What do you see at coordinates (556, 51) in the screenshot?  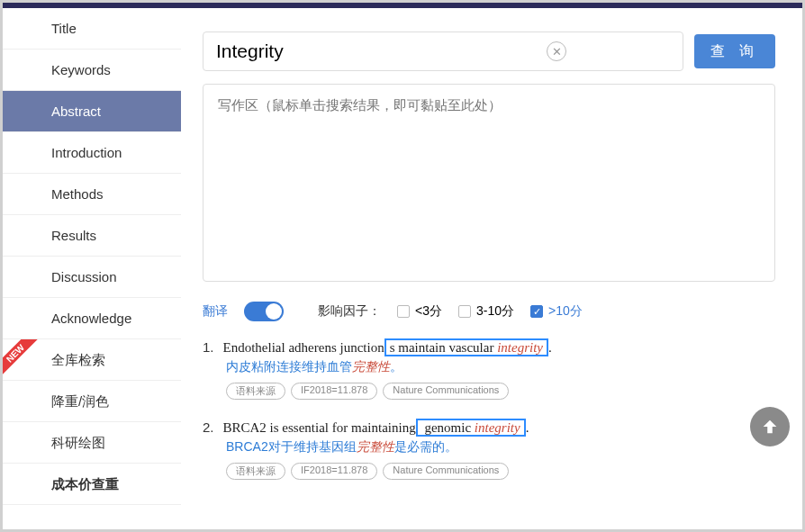 I see `clear-icon: ✕` at bounding box center [556, 51].